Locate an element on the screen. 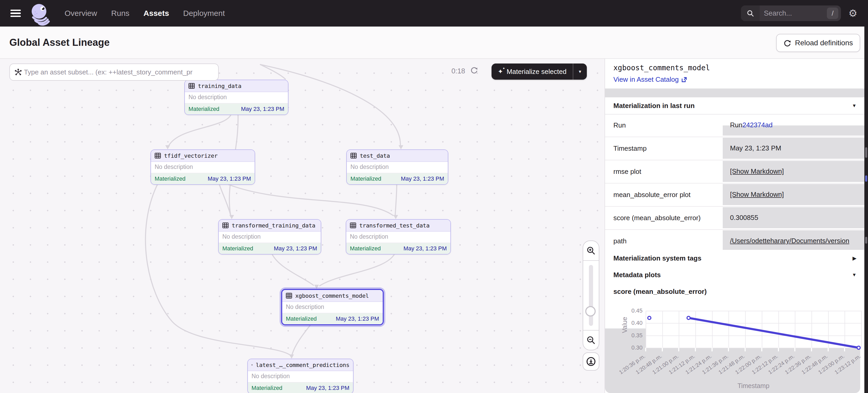 The height and width of the screenshot is (393, 868). nav-items: Overview Runs Assets Deployment is located at coordinates (145, 13).